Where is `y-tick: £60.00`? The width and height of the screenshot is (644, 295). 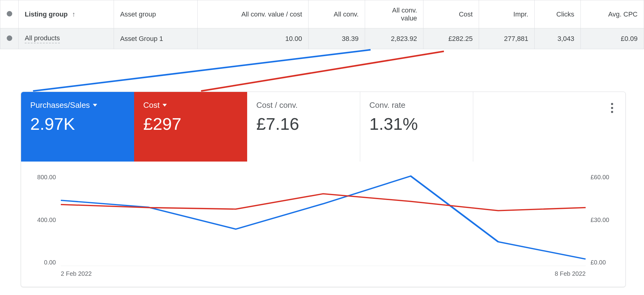 y-tick: £60.00 is located at coordinates (606, 177).